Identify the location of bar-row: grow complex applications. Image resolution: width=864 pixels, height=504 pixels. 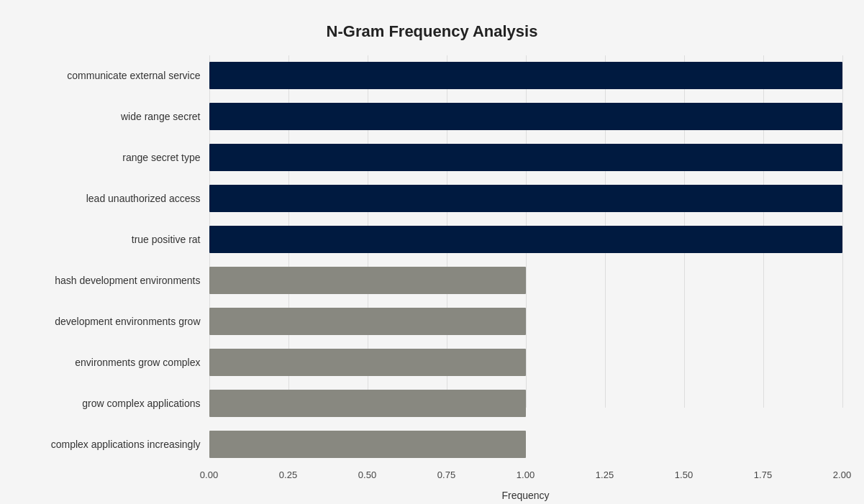
(432, 404).